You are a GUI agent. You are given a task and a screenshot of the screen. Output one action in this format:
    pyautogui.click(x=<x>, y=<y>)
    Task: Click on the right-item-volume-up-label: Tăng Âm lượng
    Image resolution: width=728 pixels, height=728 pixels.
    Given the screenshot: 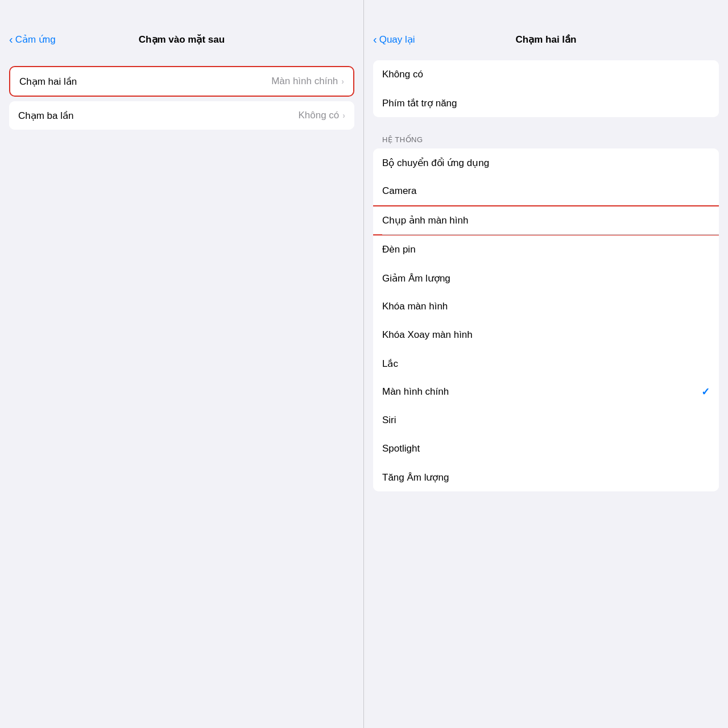 What is the action you would take?
    pyautogui.click(x=415, y=478)
    